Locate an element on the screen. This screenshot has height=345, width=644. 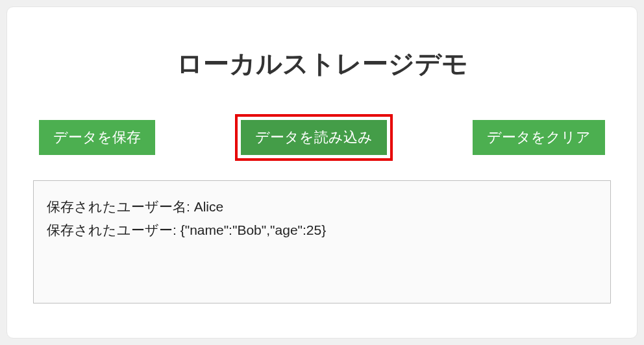
page-title: ローカルストレージデモ is located at coordinates (322, 64).